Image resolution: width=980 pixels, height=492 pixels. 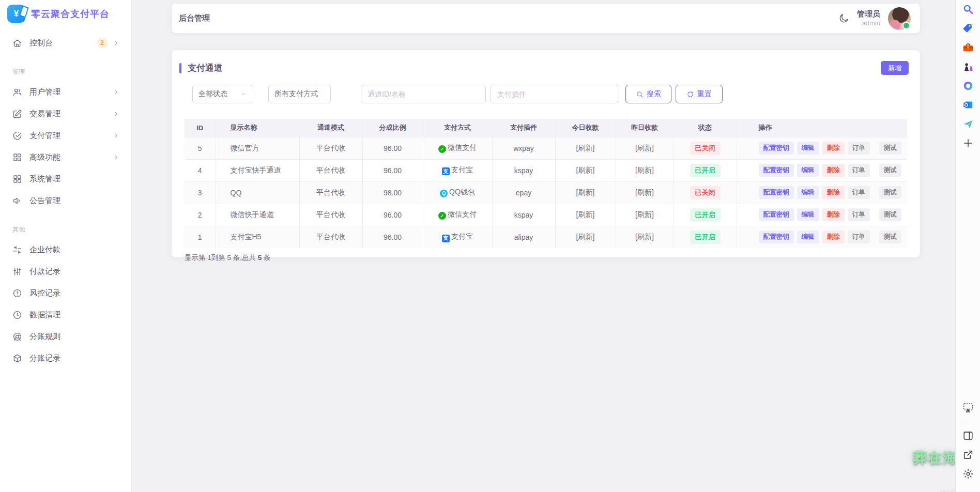 What do you see at coordinates (552, 258) in the screenshot?
I see `table-pagination-summary: 显示第 1到第 5 条,总共 5 条` at bounding box center [552, 258].